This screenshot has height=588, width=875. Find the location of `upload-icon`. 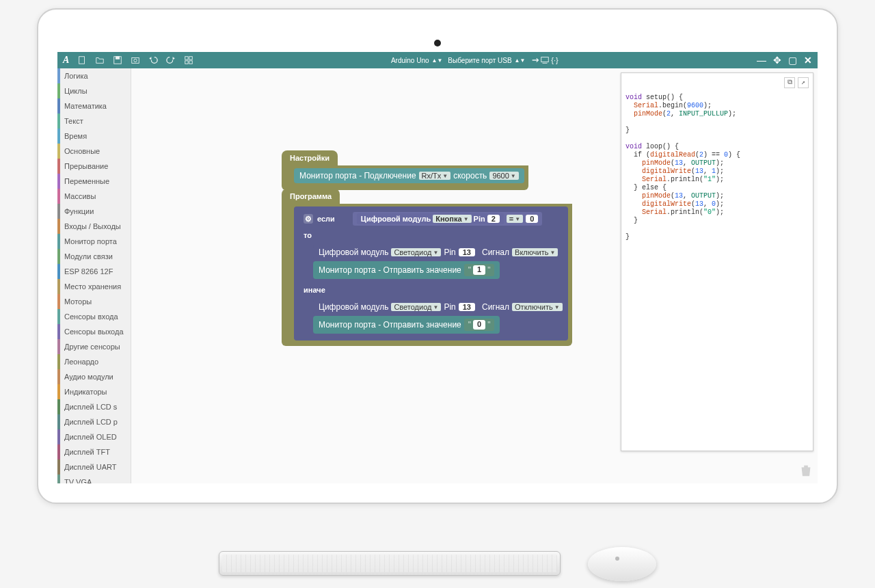

upload-icon is located at coordinates (535, 60).